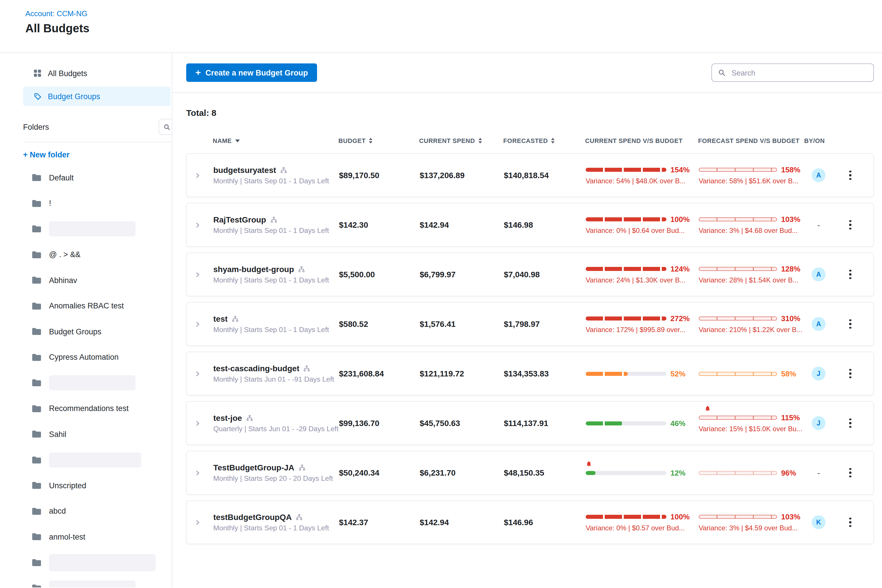 This screenshot has height=588, width=882. I want to click on table-row: TestBudgetGroup-JA Monthly | Starts Sep …, so click(530, 472).